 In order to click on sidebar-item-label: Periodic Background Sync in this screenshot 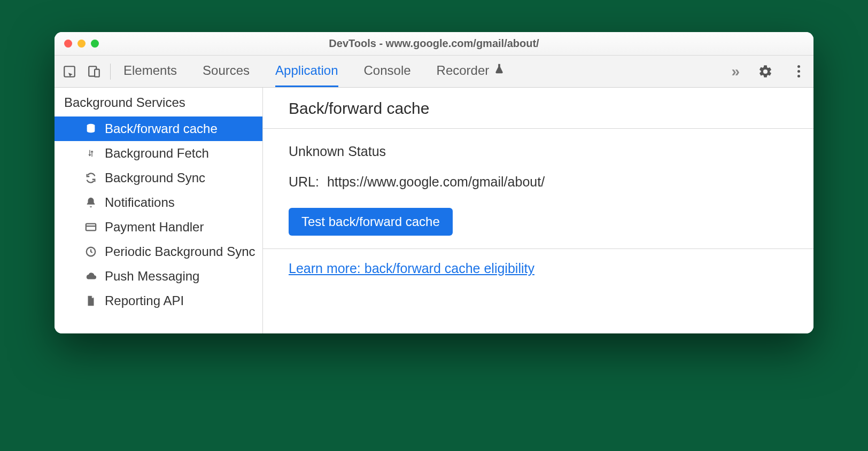, I will do `click(180, 252)`.